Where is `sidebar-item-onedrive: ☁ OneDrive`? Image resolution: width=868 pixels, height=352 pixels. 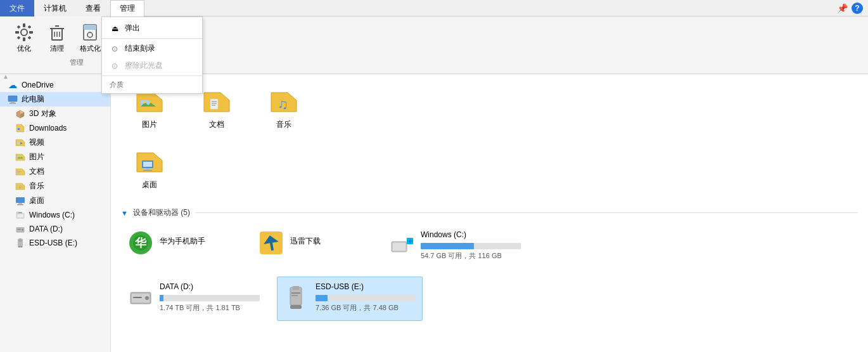
sidebar-item-onedrive: ☁ OneDrive is located at coordinates (55, 85).